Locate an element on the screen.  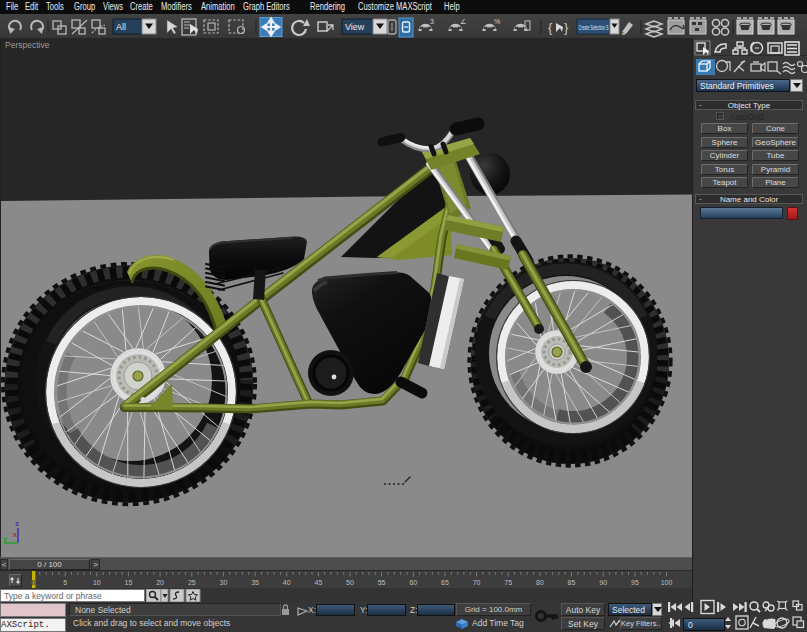
svg-text: 100 is located at coordinates (667, 582).